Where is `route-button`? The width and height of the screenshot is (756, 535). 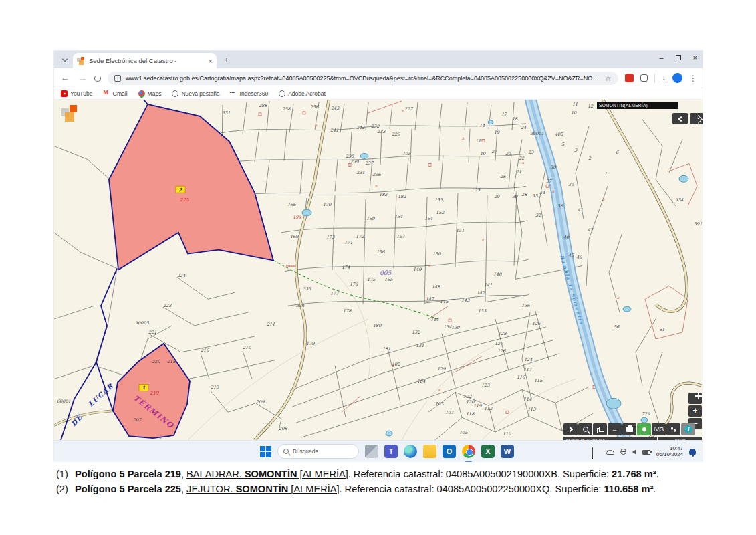 route-button is located at coordinates (674, 429).